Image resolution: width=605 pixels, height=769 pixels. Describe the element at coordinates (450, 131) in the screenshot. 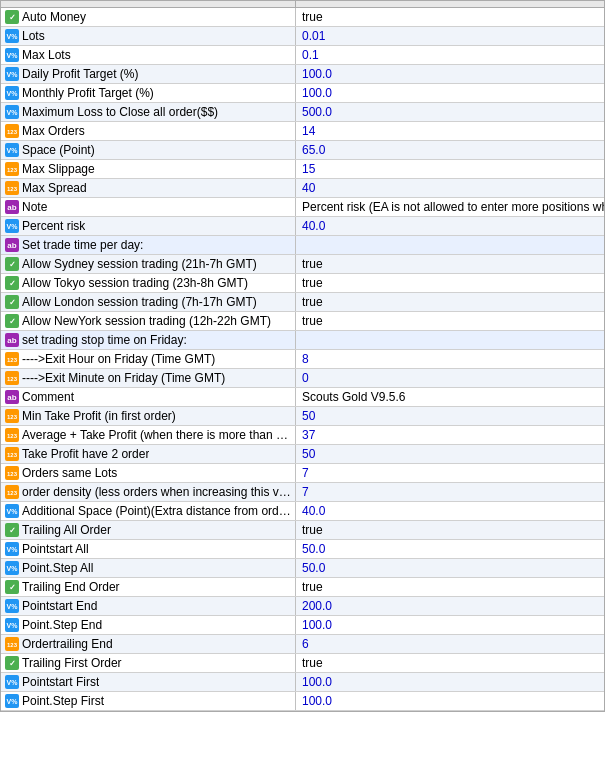

I see `value-cell: 14` at that location.